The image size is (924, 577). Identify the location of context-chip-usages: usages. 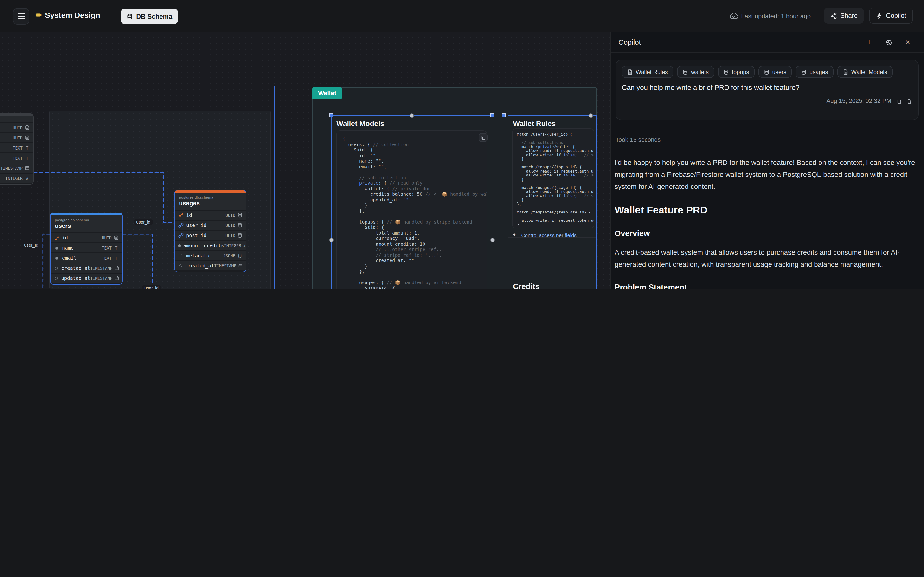
(814, 72).